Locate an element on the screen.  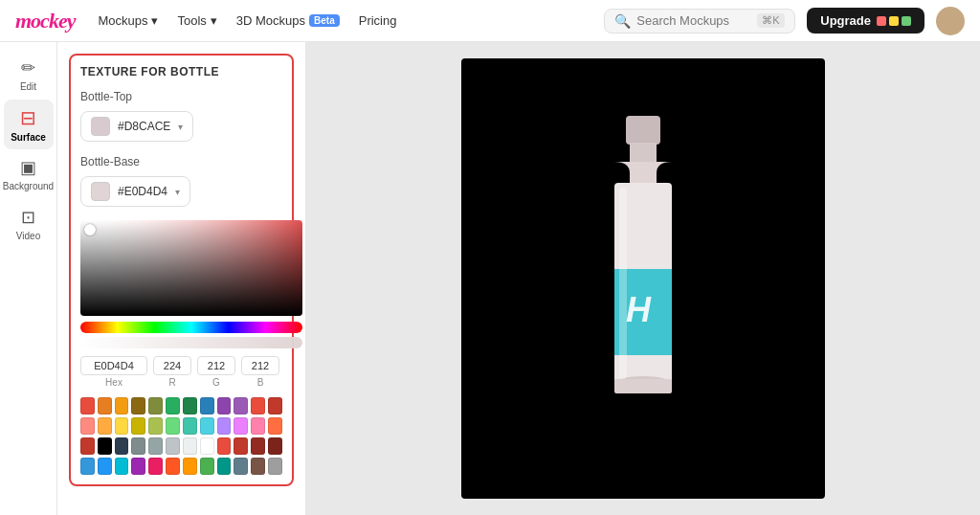
surface-icon: ⊟ is located at coordinates (29, 118).